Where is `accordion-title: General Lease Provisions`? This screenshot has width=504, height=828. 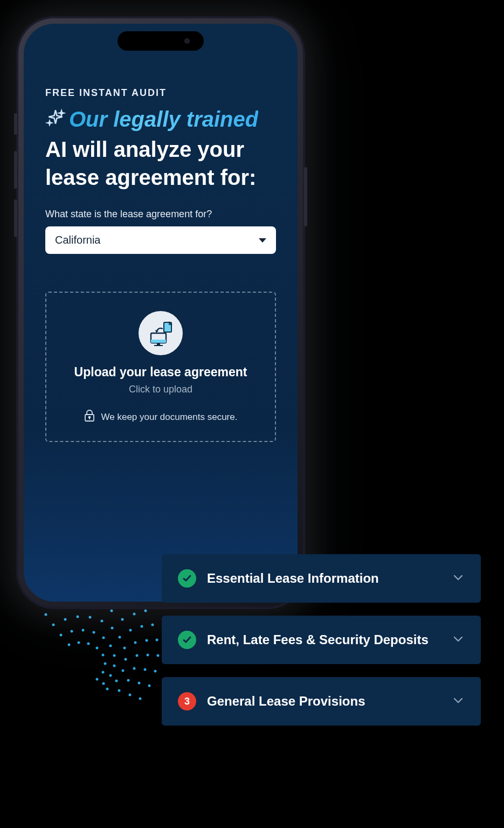 accordion-title: General Lease Provisions is located at coordinates (324, 701).